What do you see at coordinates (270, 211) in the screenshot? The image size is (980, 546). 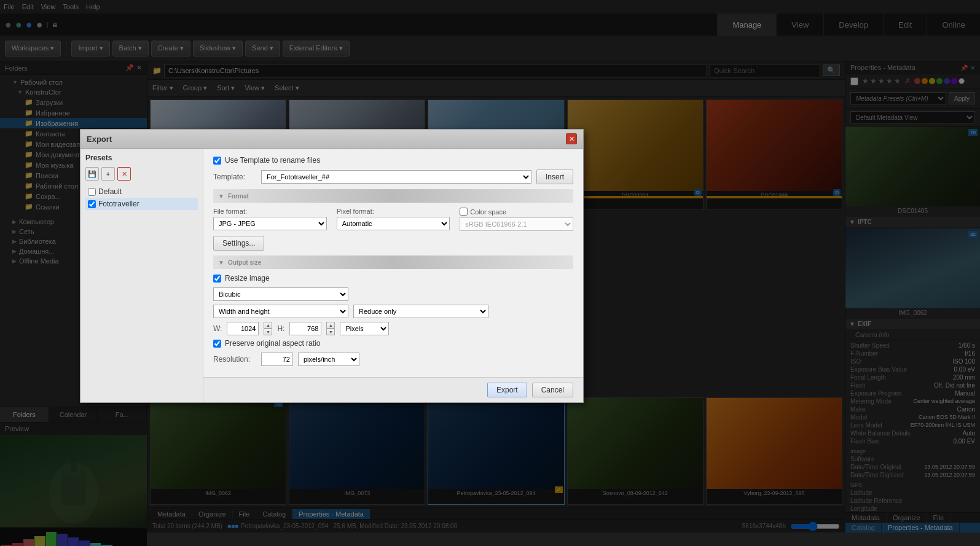 I see `file-format-label: File format:` at bounding box center [270, 211].